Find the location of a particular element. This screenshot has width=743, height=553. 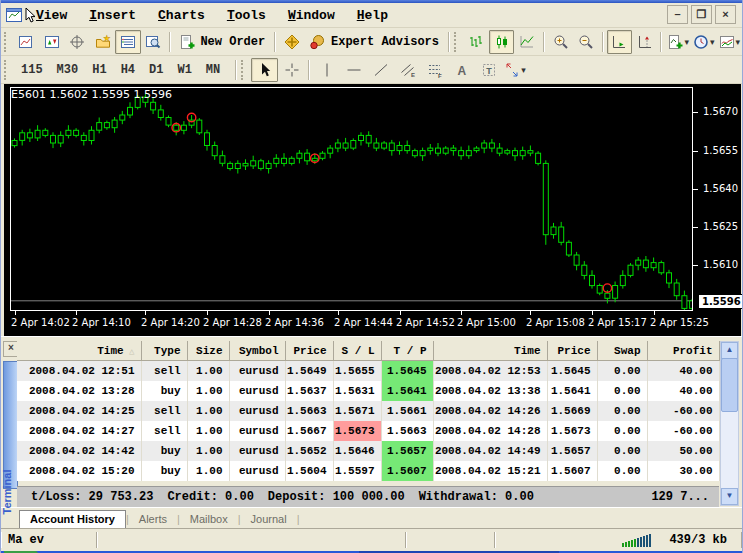

scrollbar-thumb is located at coordinates (730, 385).